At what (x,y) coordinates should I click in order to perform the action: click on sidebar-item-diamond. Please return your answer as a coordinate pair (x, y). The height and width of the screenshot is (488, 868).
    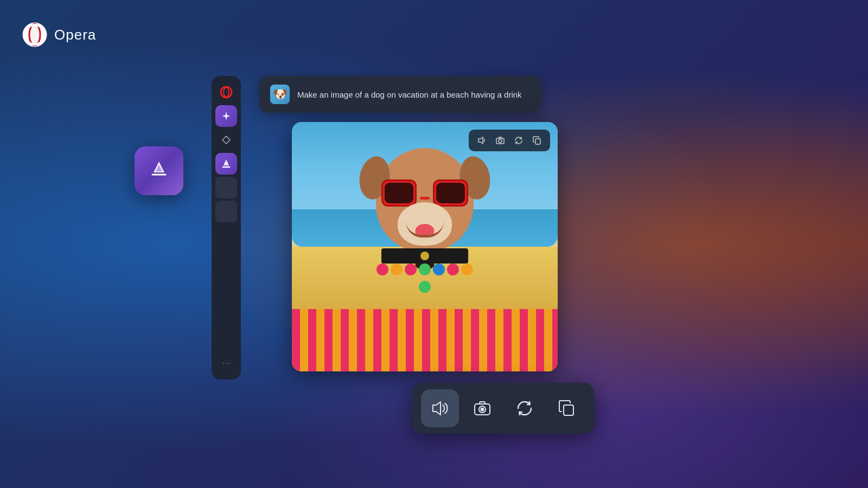
    Looking at the image, I should click on (226, 140).